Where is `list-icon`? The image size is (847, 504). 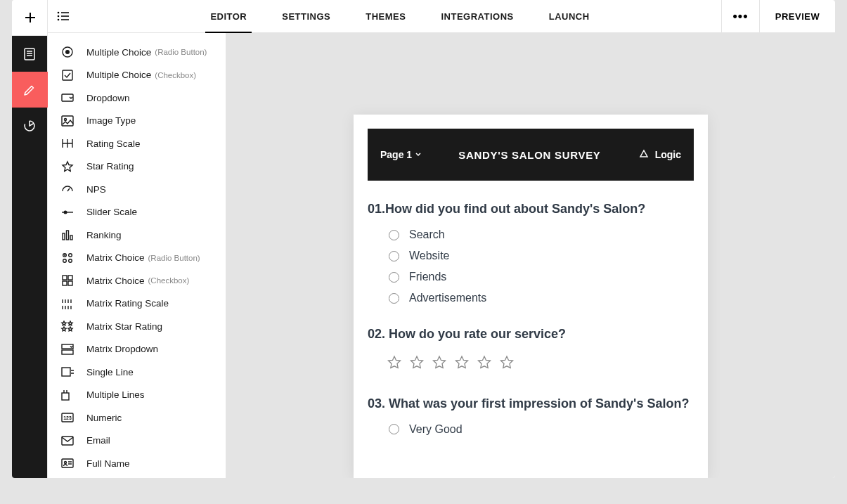
list-icon is located at coordinates (63, 16).